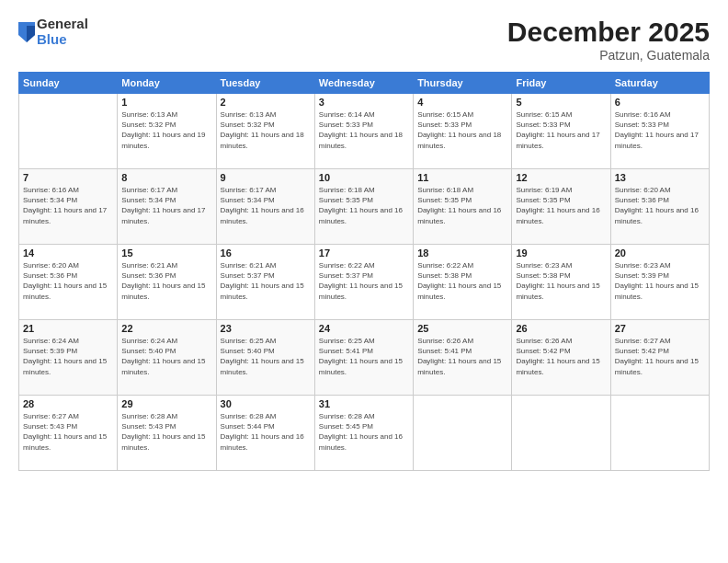 This screenshot has width=728, height=563. Describe the element at coordinates (27, 32) in the screenshot. I see `logo-icon` at that location.